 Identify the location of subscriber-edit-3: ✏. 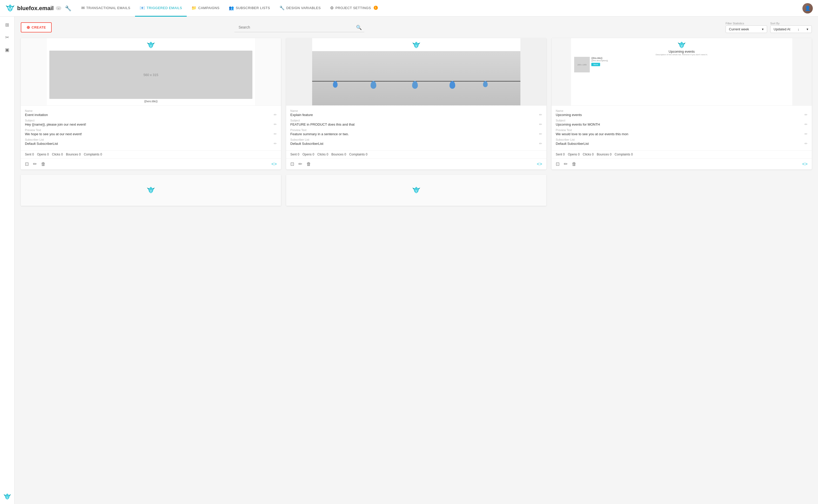
(806, 143).